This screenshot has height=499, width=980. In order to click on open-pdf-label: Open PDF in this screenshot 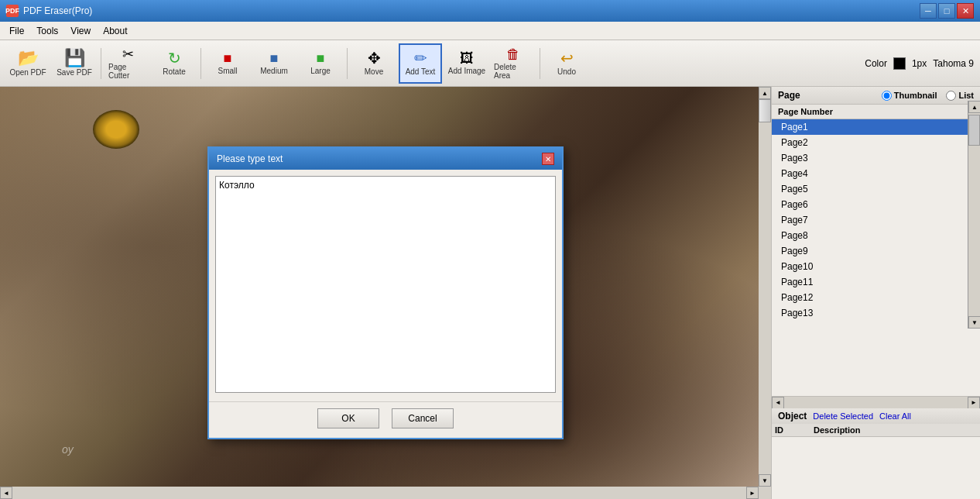, I will do `click(28, 73)`.